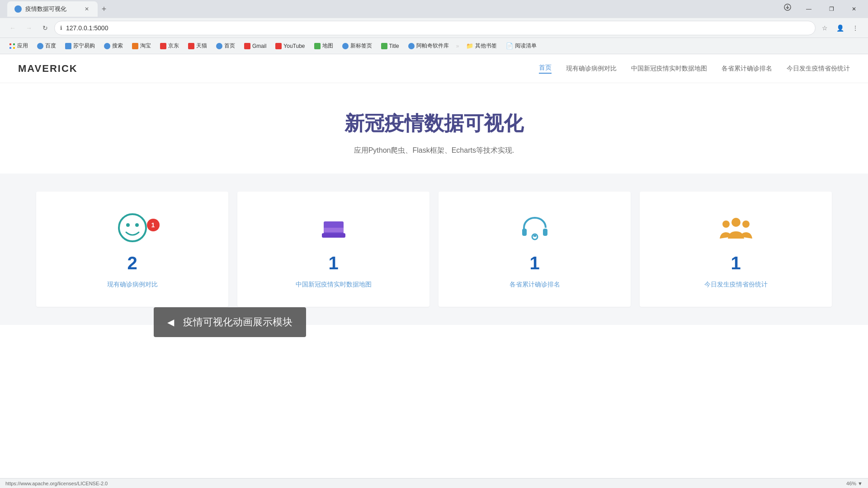 This screenshot has width=868, height=488. What do you see at coordinates (334, 285) in the screenshot?
I see `card-map-label: 中国新冠疫情实时数据地图` at bounding box center [334, 285].